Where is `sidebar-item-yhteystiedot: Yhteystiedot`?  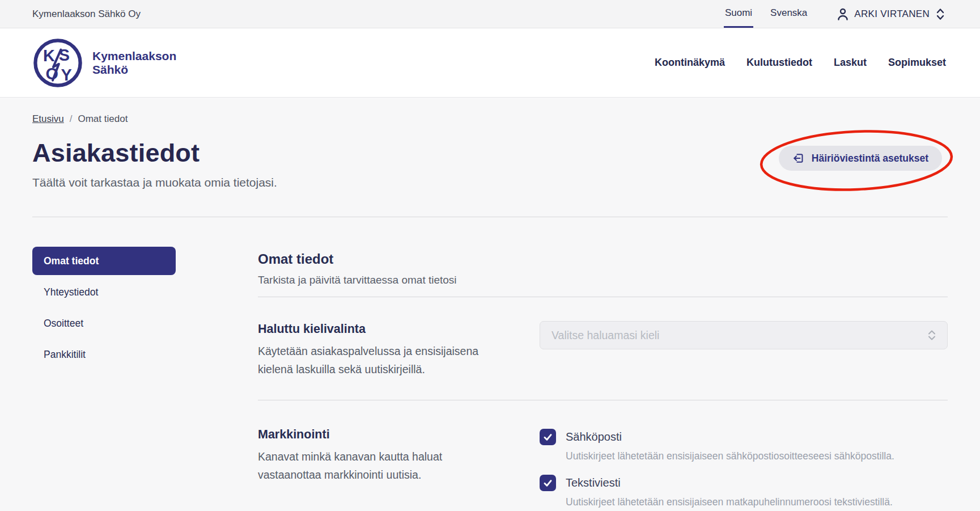
sidebar-item-yhteystiedot: Yhteystiedot is located at coordinates (104, 292).